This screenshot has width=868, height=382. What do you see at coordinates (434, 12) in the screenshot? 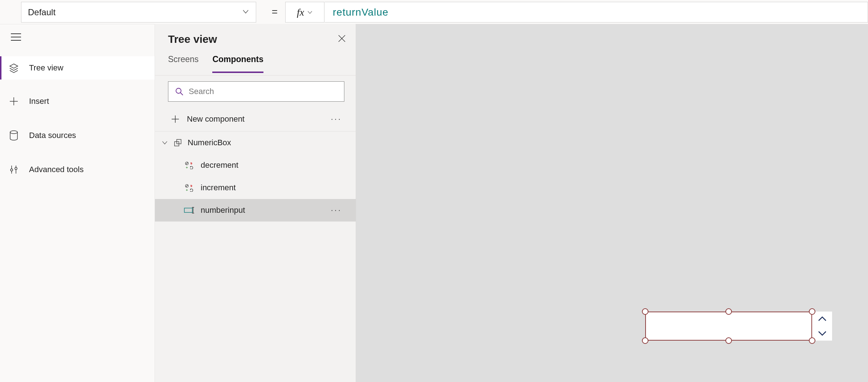
I see `formula-bar: Default = fx returnValue` at bounding box center [434, 12].